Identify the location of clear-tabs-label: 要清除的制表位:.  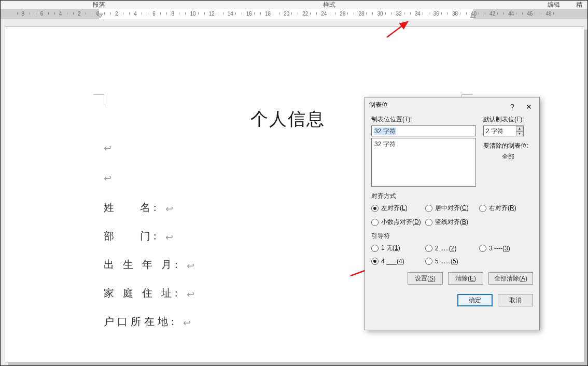
(508, 146).